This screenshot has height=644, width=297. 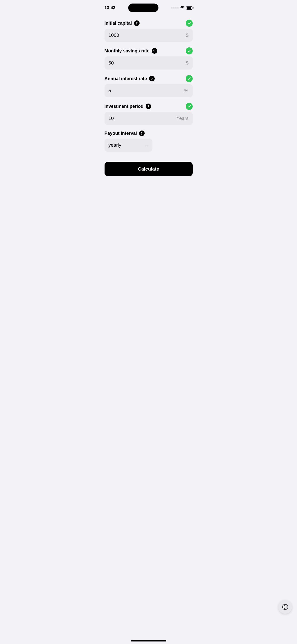 What do you see at coordinates (149, 23) in the screenshot?
I see `initial-capital-label-row: Initial capital ?` at bounding box center [149, 23].